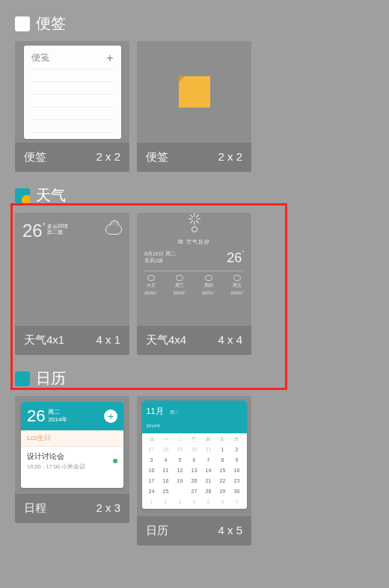 The width and height of the screenshot is (389, 588). Describe the element at coordinates (180, 285) in the screenshot. I see `forecast-day: 周三20/31°` at that location.